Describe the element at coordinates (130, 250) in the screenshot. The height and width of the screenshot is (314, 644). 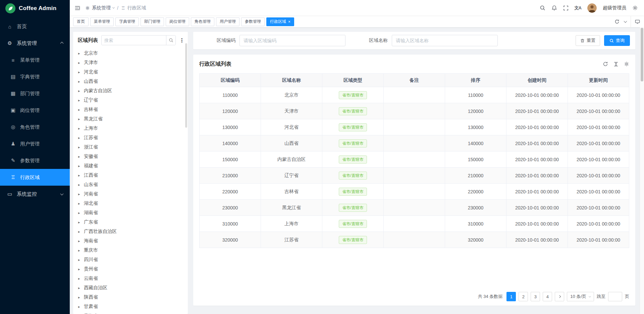
I see `tree-node: 重庆市` at that location.